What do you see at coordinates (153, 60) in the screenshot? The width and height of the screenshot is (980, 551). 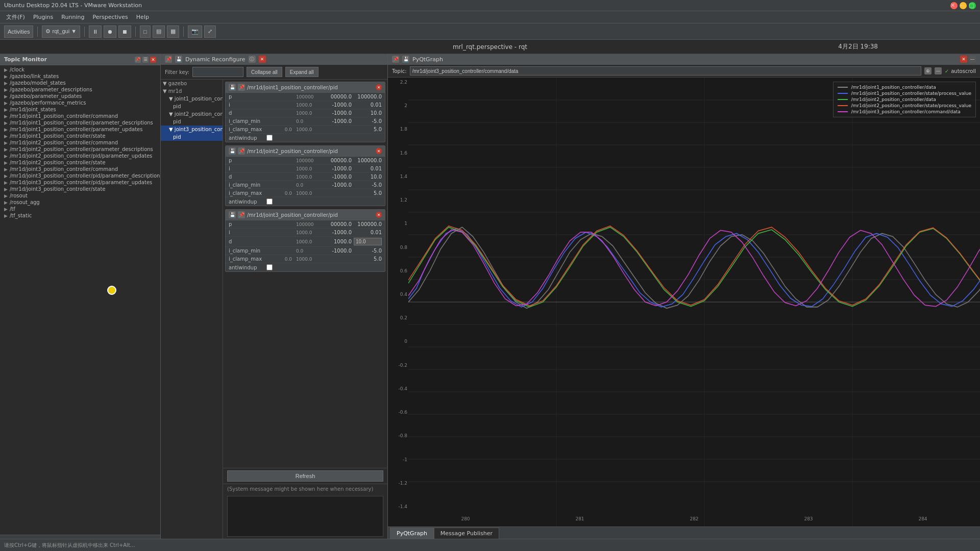 I see `topic-monitor-close: ✕` at bounding box center [153, 60].